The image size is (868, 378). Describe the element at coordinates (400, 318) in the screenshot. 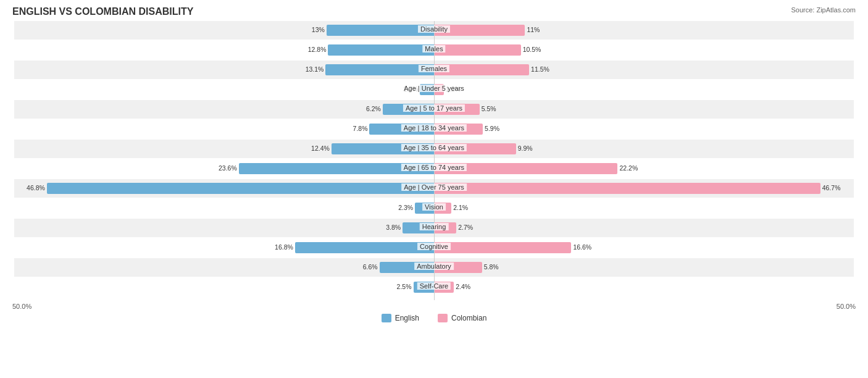

I see `legend-english: English` at that location.